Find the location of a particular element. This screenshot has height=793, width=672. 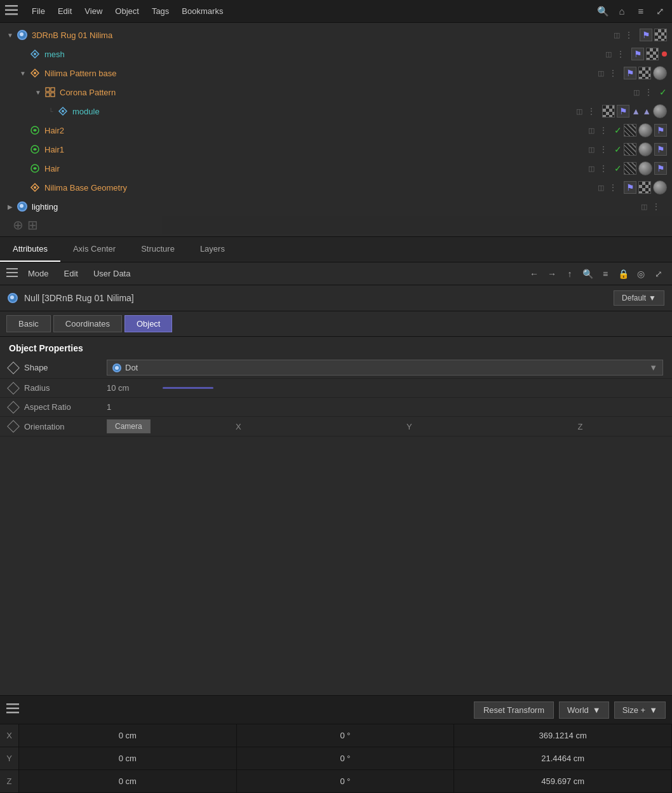

tab-axis-center: Axis Center is located at coordinates (94, 249).